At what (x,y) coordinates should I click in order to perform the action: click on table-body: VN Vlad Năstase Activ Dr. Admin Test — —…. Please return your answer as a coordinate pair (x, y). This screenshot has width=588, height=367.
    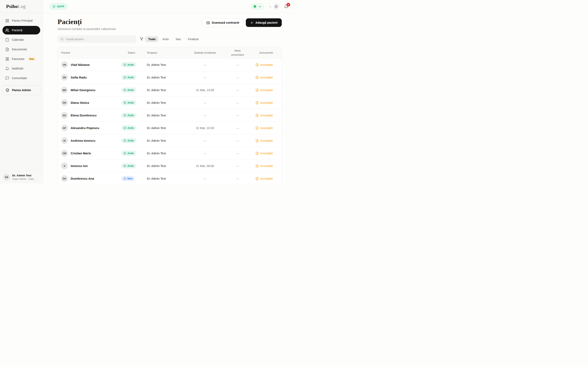
    Looking at the image, I should click on (170, 121).